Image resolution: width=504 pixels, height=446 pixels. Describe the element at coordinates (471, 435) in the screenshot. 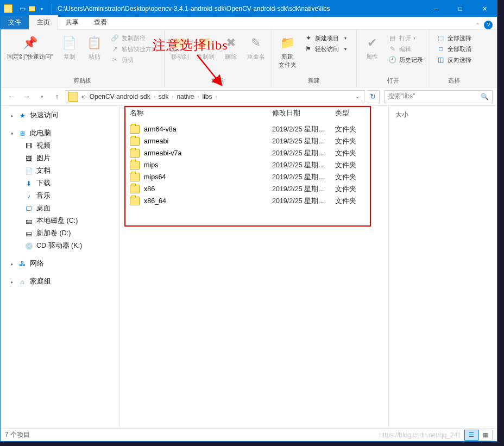

I see `view-details-button: ☰` at that location.